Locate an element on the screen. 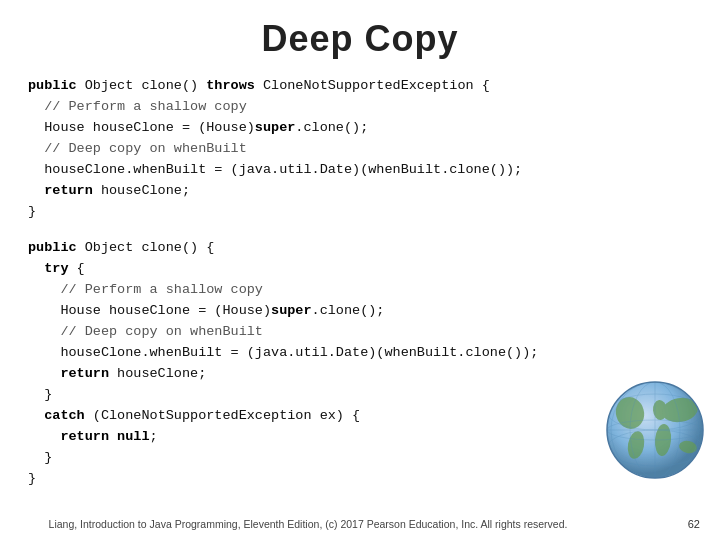 The height and width of the screenshot is (540, 720). footer-page-number: 62 is located at coordinates (688, 524).